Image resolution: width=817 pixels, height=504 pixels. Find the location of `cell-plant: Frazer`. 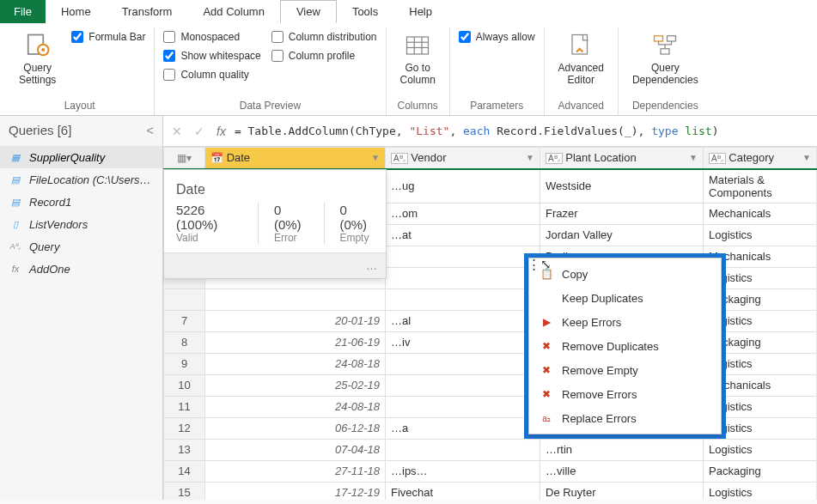

cell-plant: Frazer is located at coordinates (622, 213).